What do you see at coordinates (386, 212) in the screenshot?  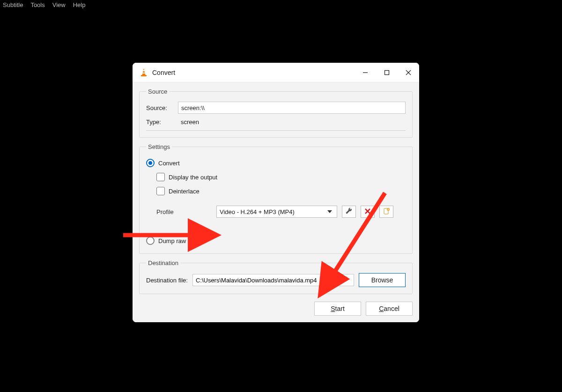 I see `new-profile-button` at bounding box center [386, 212].